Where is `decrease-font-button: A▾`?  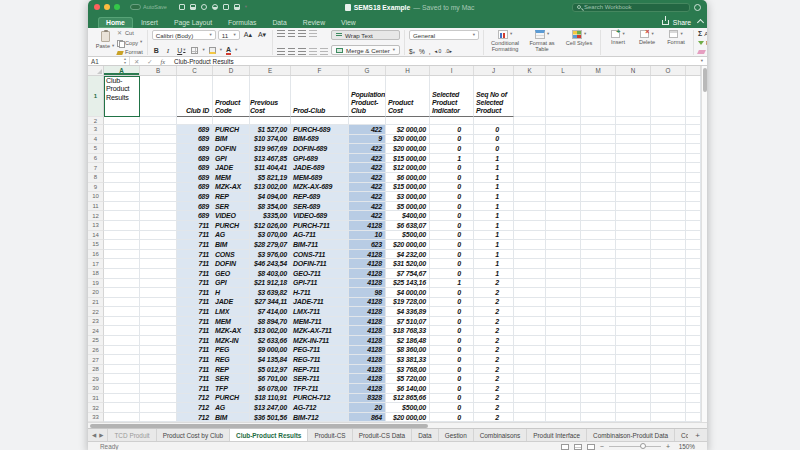
decrease-font-button: A▾ is located at coordinates (262, 35).